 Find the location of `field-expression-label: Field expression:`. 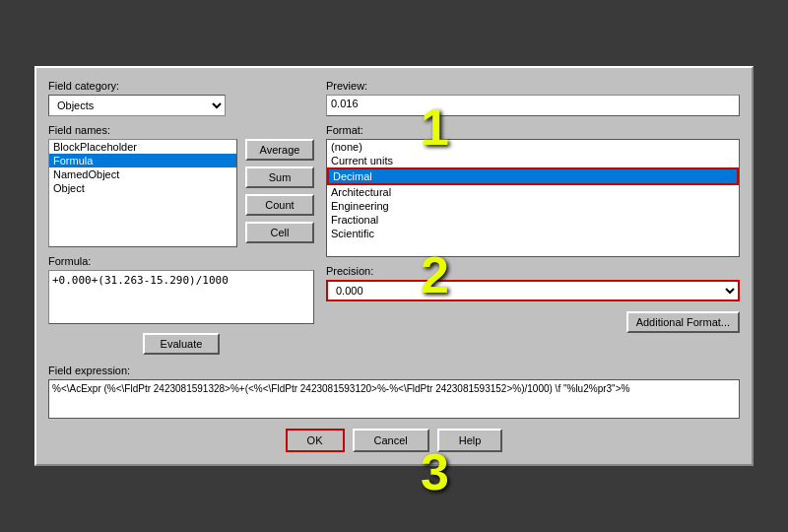

field-expression-label: Field expression: is located at coordinates (394, 370).